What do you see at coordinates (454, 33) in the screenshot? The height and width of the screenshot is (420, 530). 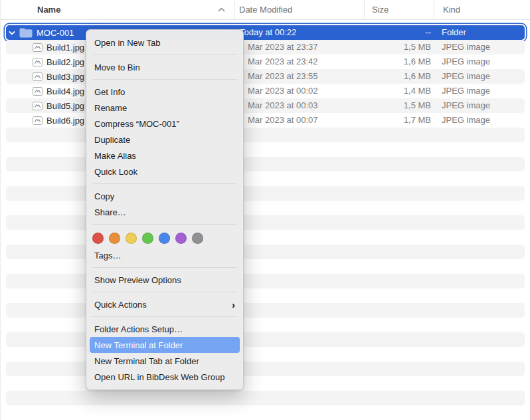 I see `file-kind: Folder` at bounding box center [454, 33].